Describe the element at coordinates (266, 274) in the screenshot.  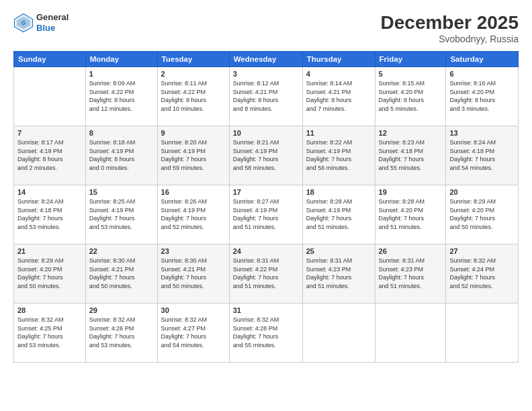
I see `calendar-week-4: 21Sunrise: 8:29 AMSunset: 4:20 PMDayligh…` at that location.